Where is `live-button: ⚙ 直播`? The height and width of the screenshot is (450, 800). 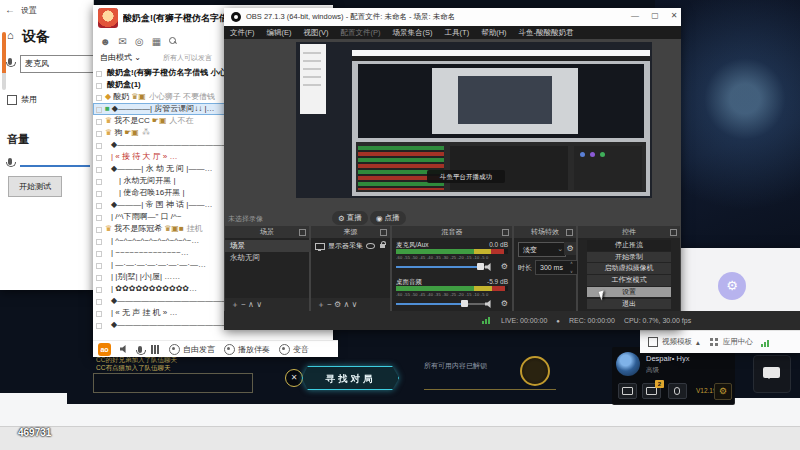
live-button: ⚙ 直播 is located at coordinates (350, 218).